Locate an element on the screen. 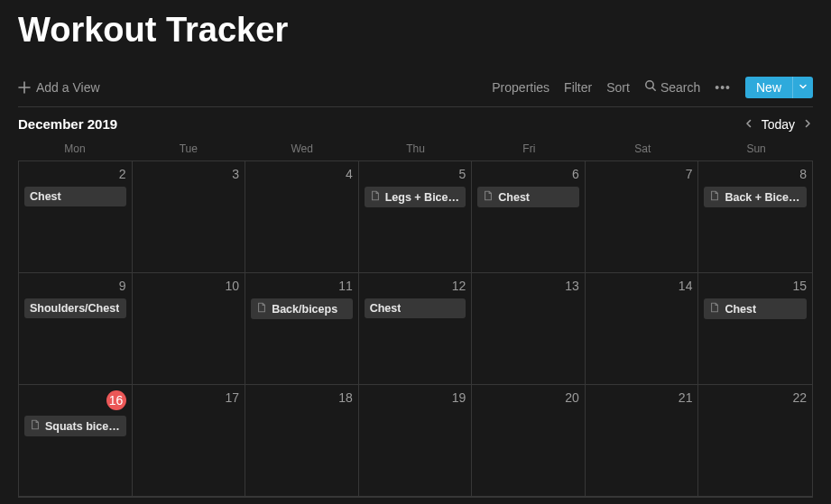 This screenshot has width=831, height=504. toolbar: Add a View Properties Filter Sort Search… is located at coordinates (415, 87).